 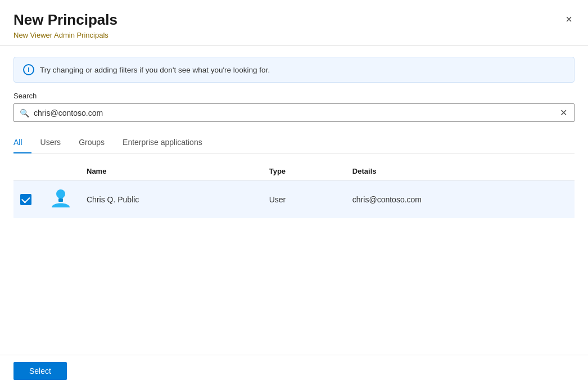 What do you see at coordinates (294, 113) in the screenshot?
I see `search-input` at bounding box center [294, 113].